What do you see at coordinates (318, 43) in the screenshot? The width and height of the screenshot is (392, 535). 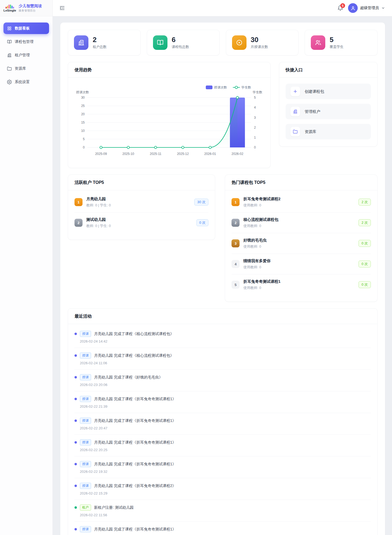 I see `people-icon` at bounding box center [318, 43].